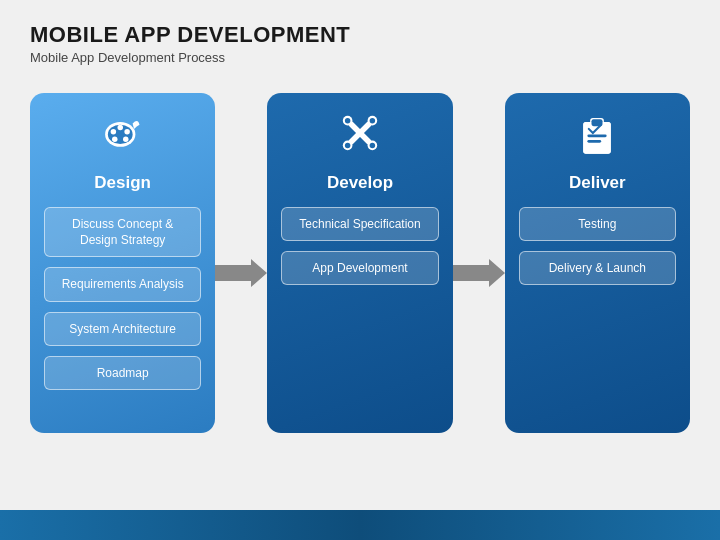 Image resolution: width=720 pixels, height=540 pixels. What do you see at coordinates (123, 136) in the screenshot?
I see `palette-icon` at bounding box center [123, 136].